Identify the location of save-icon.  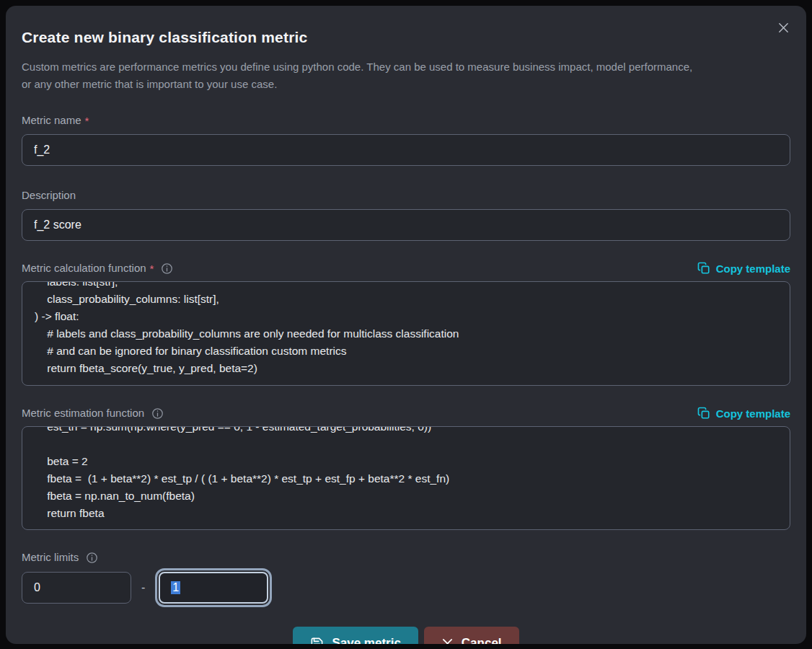
(317, 640).